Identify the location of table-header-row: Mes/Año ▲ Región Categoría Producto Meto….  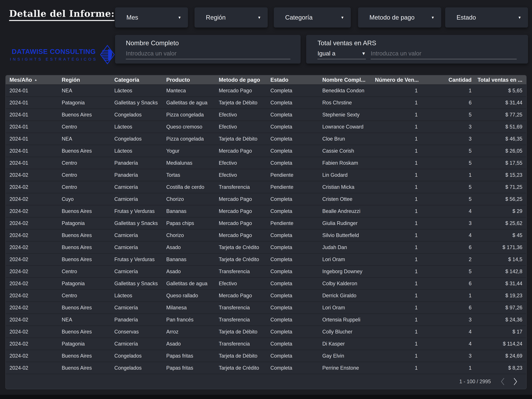
(266, 80).